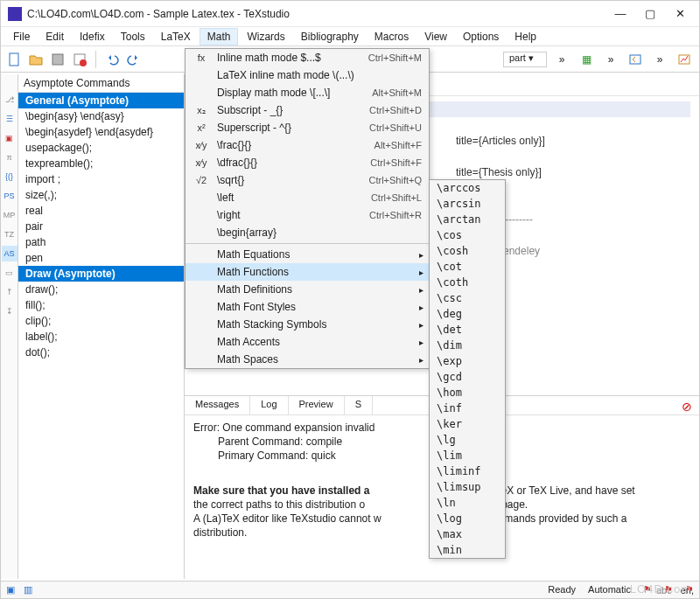  Describe the element at coordinates (307, 254) in the screenshot. I see `math-submenu-item: Math Equations▸` at that location.